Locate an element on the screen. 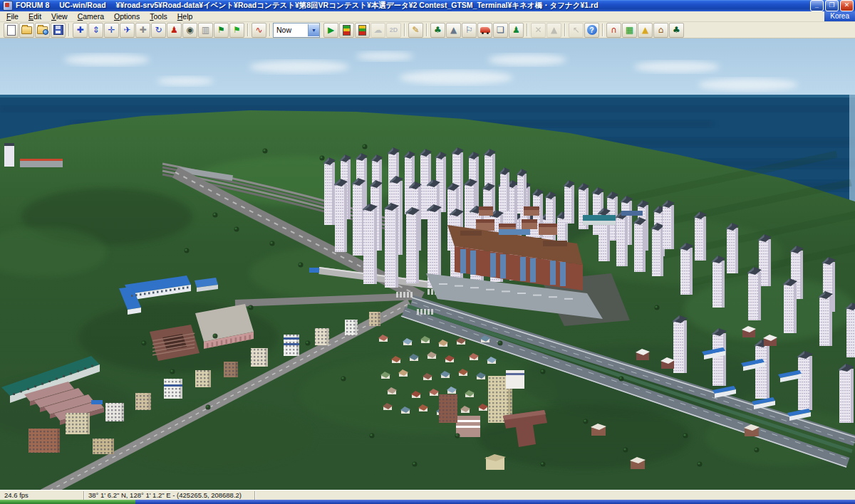 This screenshot has height=504, width=855. grid-tool-button: ▦ is located at coordinates (630, 30).